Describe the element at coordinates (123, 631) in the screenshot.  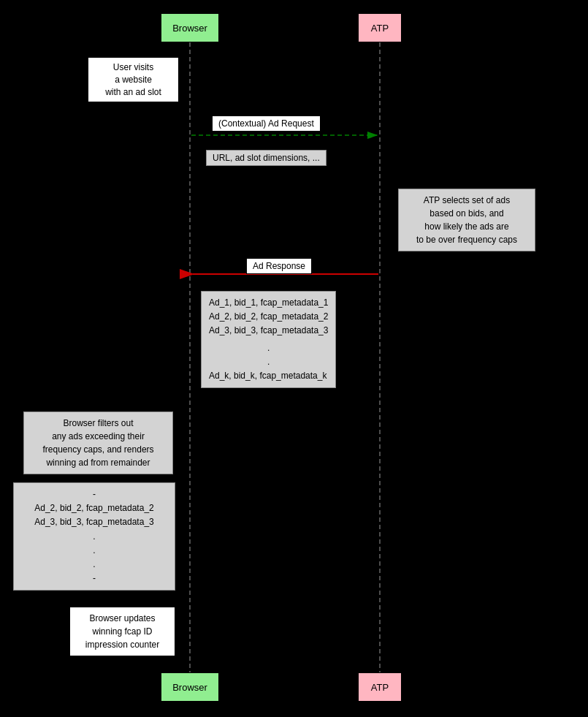
I see `browser-updates-text: Browser updates winning fcap ID impressi…` at that location.